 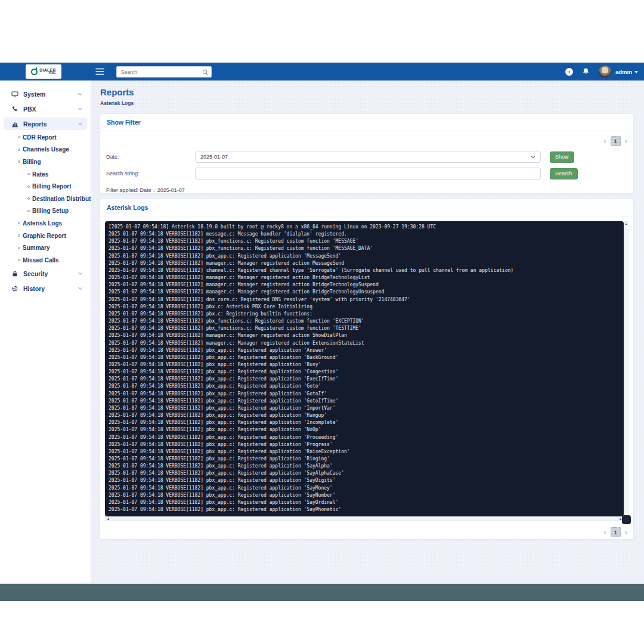 What do you see at coordinates (45, 174) in the screenshot?
I see `sidebar-item-rates: Rates` at bounding box center [45, 174].